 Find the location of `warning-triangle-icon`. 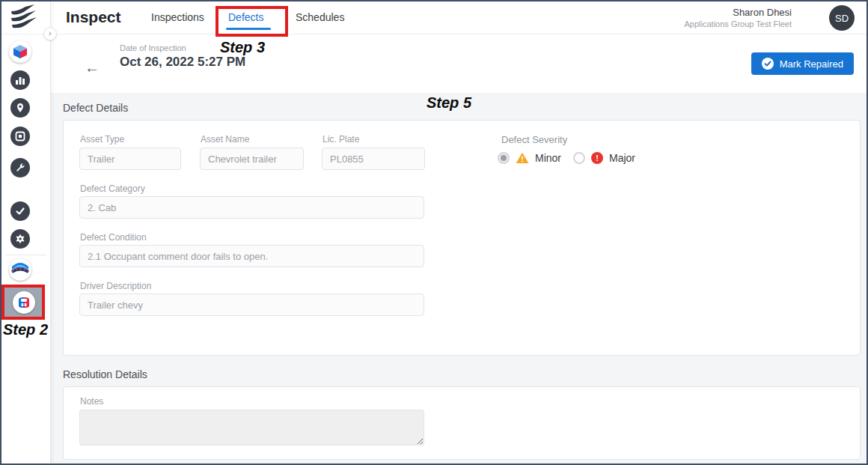

warning-triangle-icon is located at coordinates (522, 158).